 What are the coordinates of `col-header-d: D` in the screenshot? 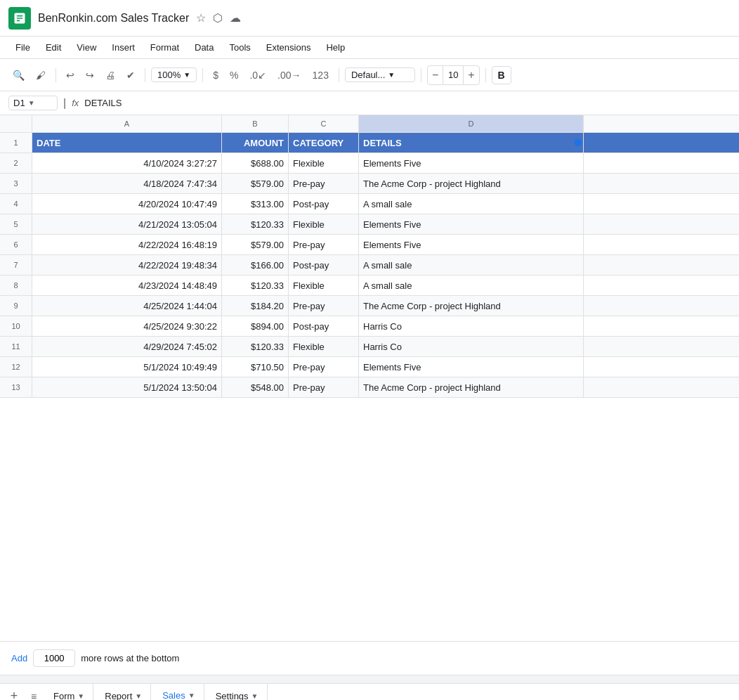 It's located at (471, 124).